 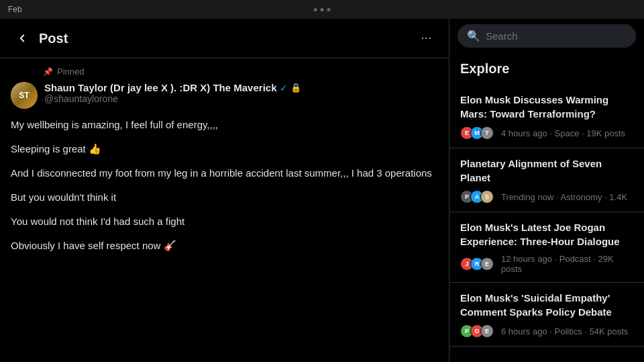 What do you see at coordinates (224, 222) in the screenshot?
I see `tweet-paragraph-5: You would not think I'd had such a fight` at bounding box center [224, 222].